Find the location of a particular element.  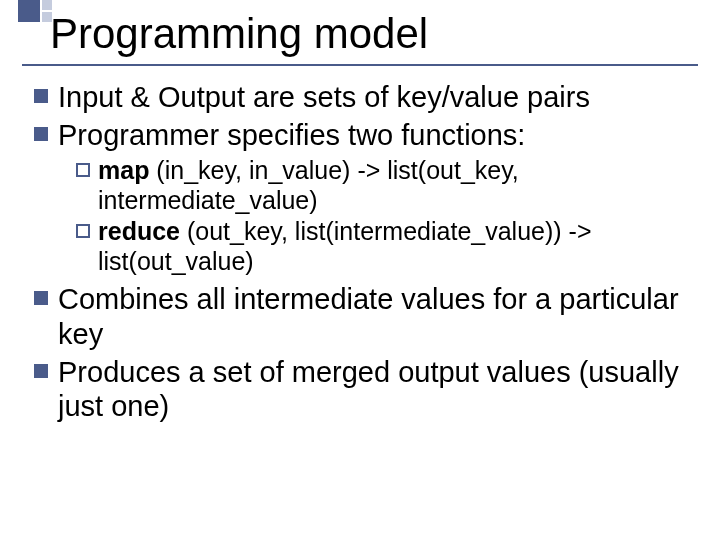

bullet-item: Combines all intermediate values for a p… is located at coordinates (362, 316).